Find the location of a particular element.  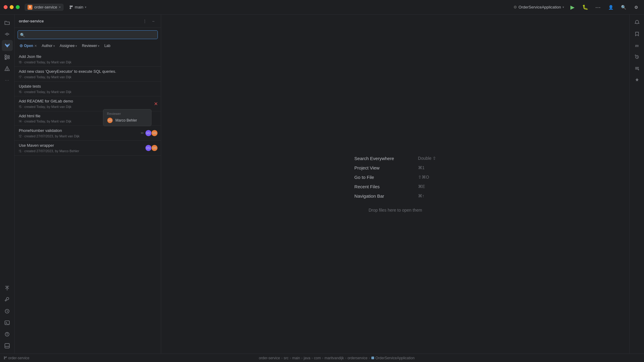

breadcrumb-item: main is located at coordinates (296, 358).